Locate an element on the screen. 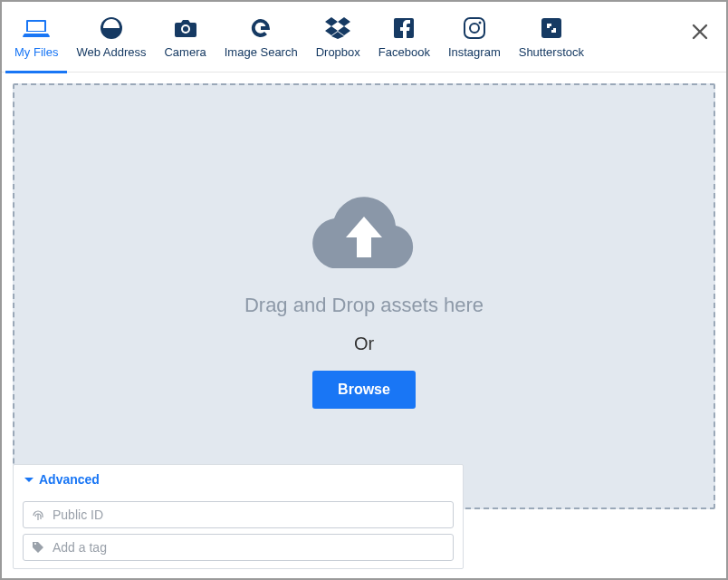 Image resolution: width=728 pixels, height=580 pixels. tab-label: Facebook is located at coordinates (404, 53).